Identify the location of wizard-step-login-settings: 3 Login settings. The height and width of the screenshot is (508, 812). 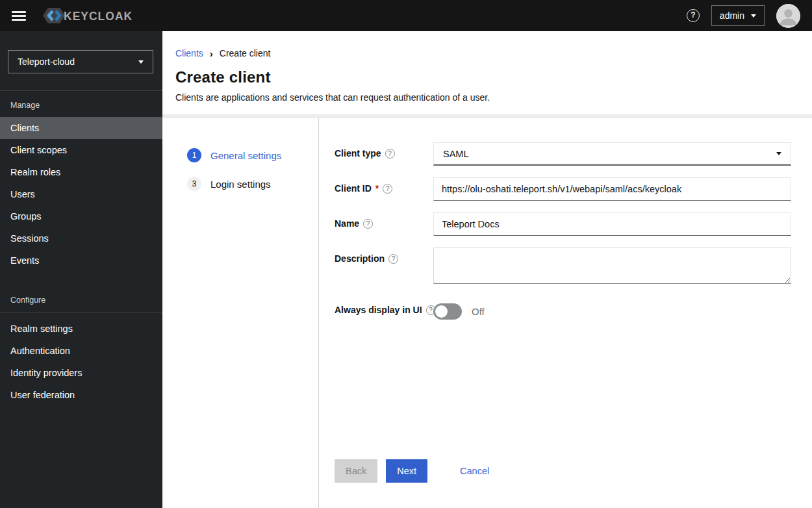
(240, 184).